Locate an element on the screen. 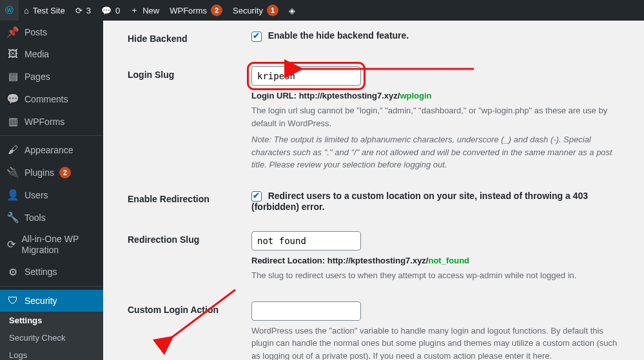  gear-icon: ⚙ is located at coordinates (13, 272).